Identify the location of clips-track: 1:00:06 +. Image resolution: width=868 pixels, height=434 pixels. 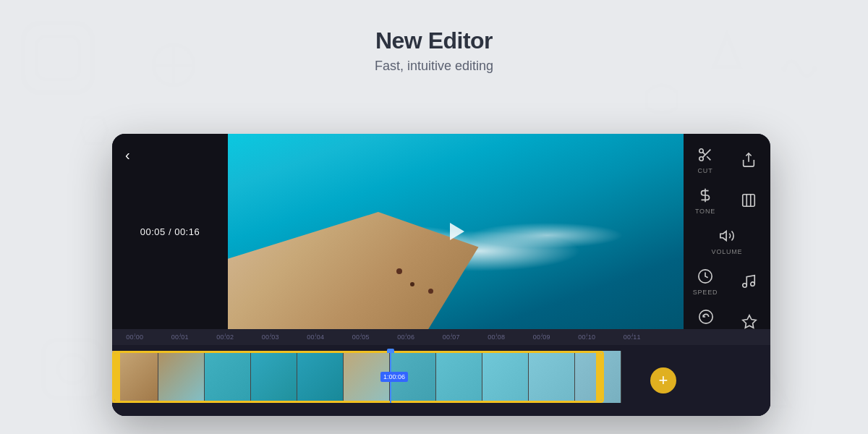
(441, 380).